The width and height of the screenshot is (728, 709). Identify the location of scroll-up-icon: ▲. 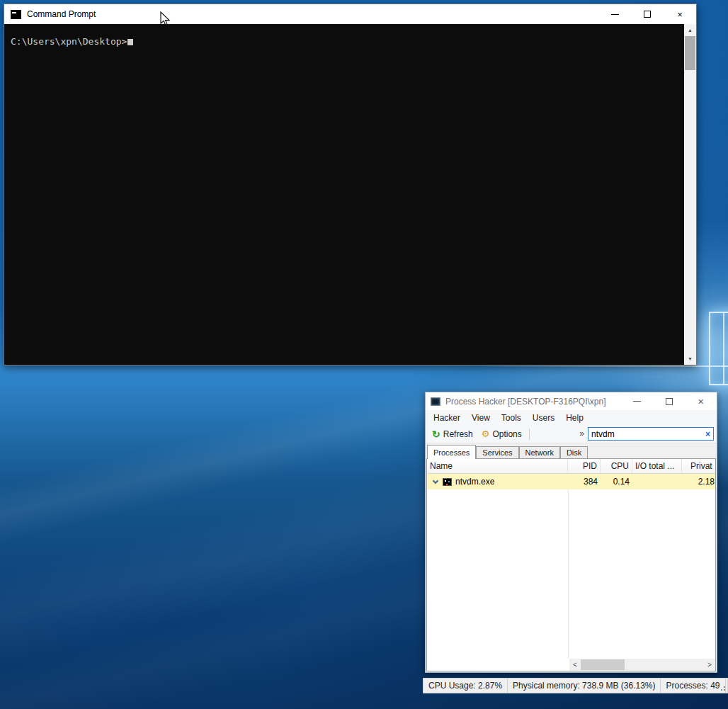
(690, 30).